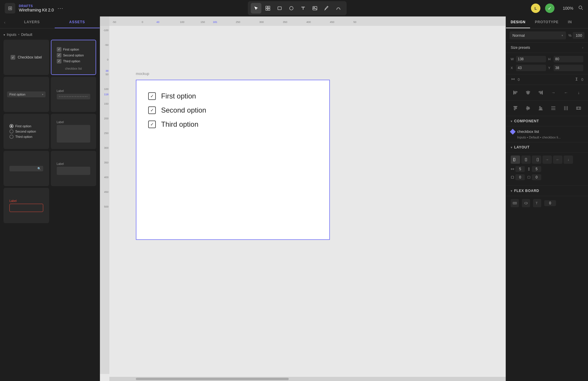  What do you see at coordinates (74, 57) in the screenshot?
I see `asset-checkbox-list: ✓ First option ✓ Second option ✓ Third o…` at bounding box center [74, 57].